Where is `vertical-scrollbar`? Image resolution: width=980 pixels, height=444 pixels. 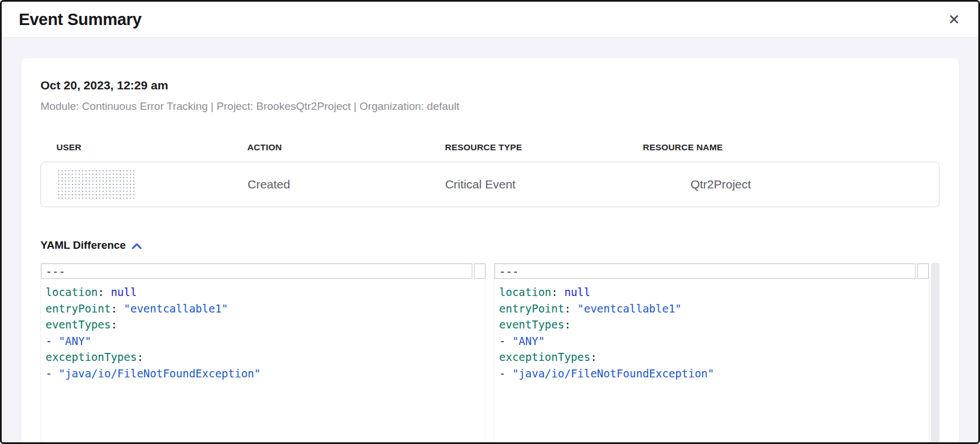
vertical-scrollbar is located at coordinates (936, 353).